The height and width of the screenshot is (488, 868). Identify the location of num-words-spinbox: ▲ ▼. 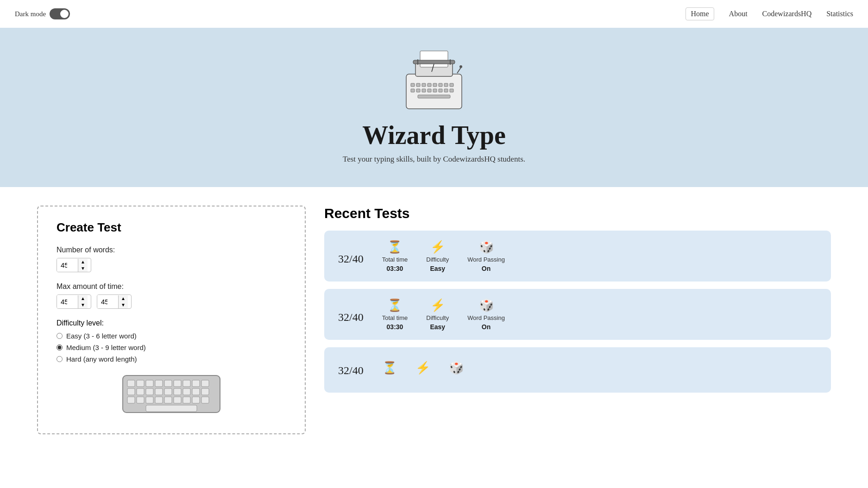
(74, 265).